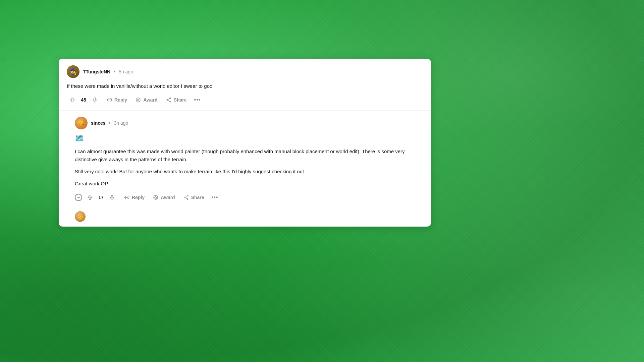 The image size is (644, 362). I want to click on comment-1-header: 🧙 TTungsteNN • 5h ago, so click(245, 72).